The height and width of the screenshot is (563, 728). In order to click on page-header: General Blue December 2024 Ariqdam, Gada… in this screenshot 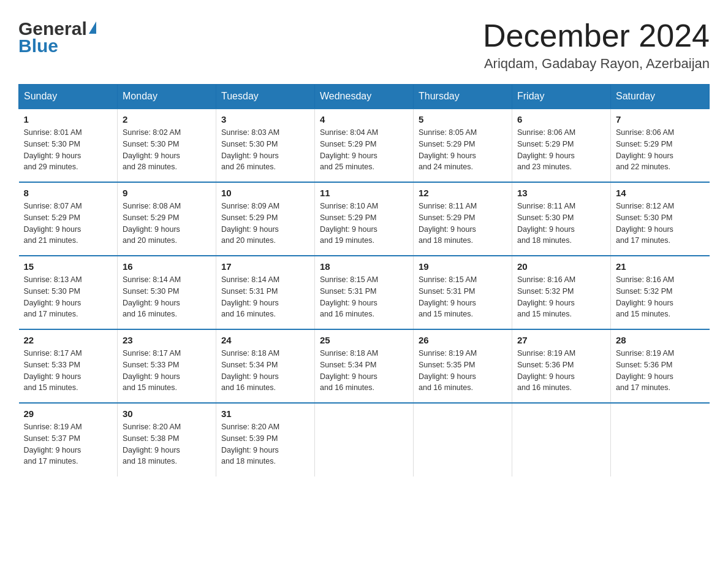, I will do `click(364, 45)`.